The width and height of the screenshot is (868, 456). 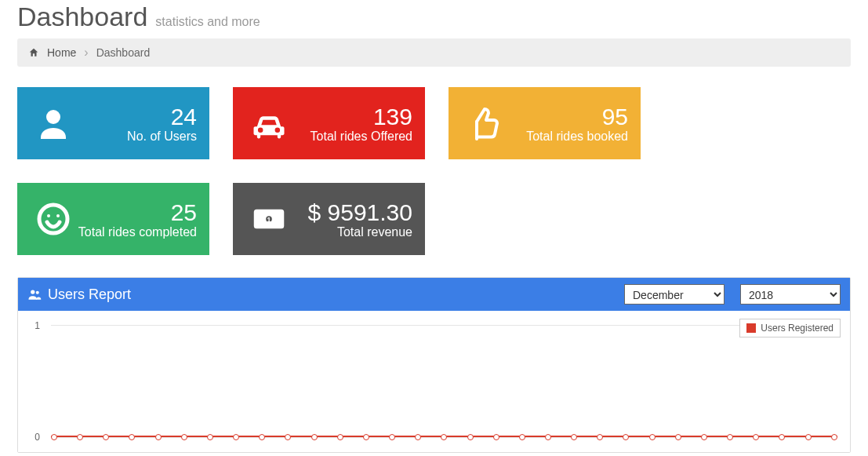 What do you see at coordinates (53, 123) in the screenshot?
I see `user-icon` at bounding box center [53, 123].